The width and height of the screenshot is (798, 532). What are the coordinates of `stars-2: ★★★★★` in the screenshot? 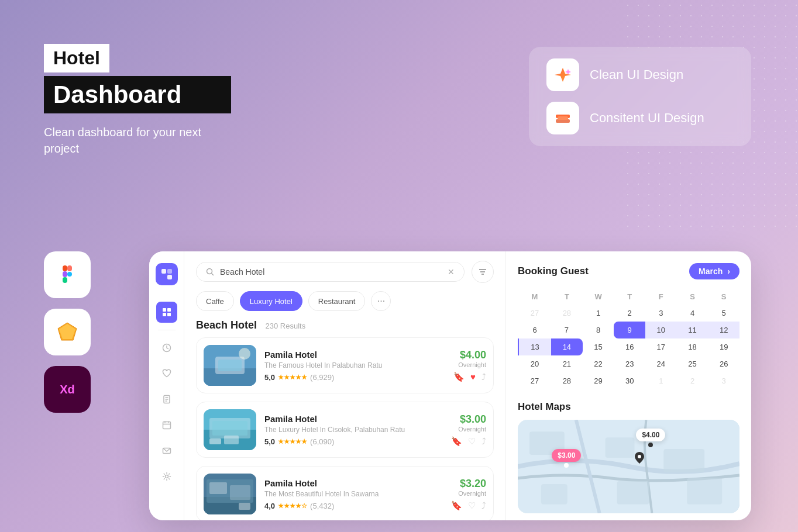 It's located at (293, 442).